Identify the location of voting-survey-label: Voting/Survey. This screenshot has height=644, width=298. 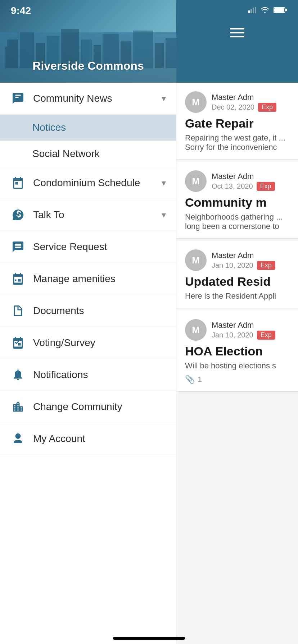
(99, 343).